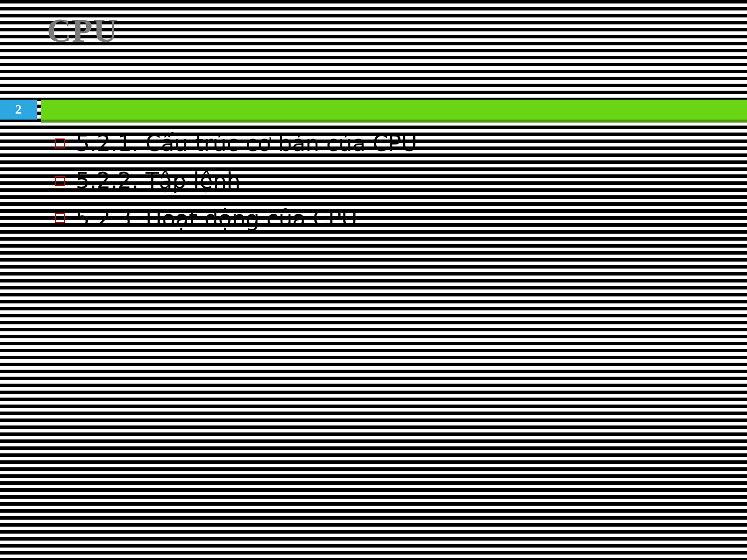 Image resolution: width=747 pixels, height=560 pixels. I want to click on list-item: 5.2.1. Cấu trúc cơ bản của CPU, so click(391, 143).